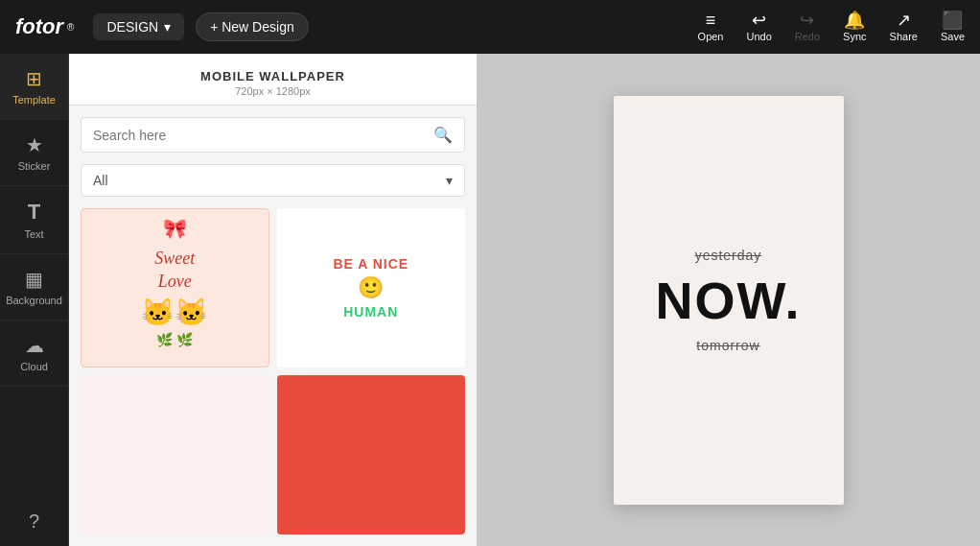 This screenshot has height=546, width=980. What do you see at coordinates (71, 27) in the screenshot?
I see `logo-sup: ®` at bounding box center [71, 27].